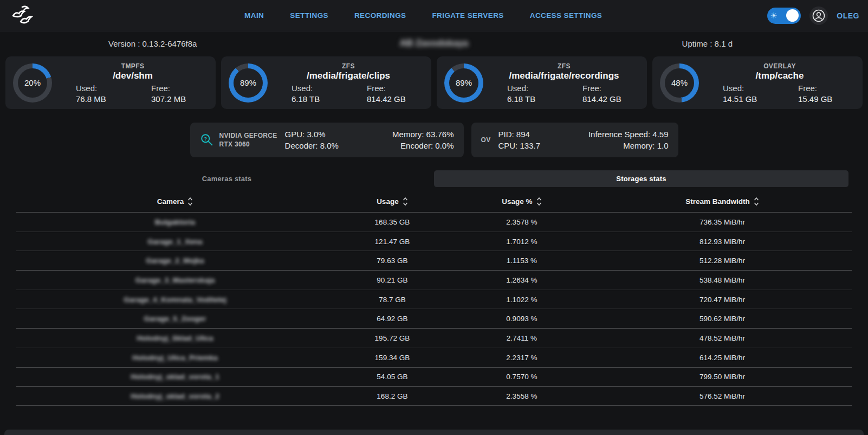  I want to click on gpu-decoder: Decoder: 8.0%, so click(327, 145).